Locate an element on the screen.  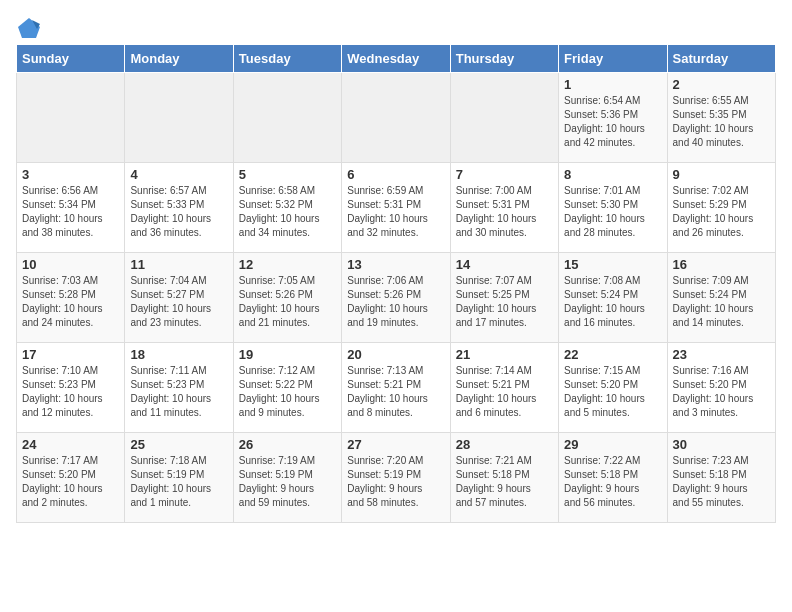
day-info: Sunrise: 7:18 AM Sunset: 5:19 PM Dayligh… is located at coordinates (178, 482).